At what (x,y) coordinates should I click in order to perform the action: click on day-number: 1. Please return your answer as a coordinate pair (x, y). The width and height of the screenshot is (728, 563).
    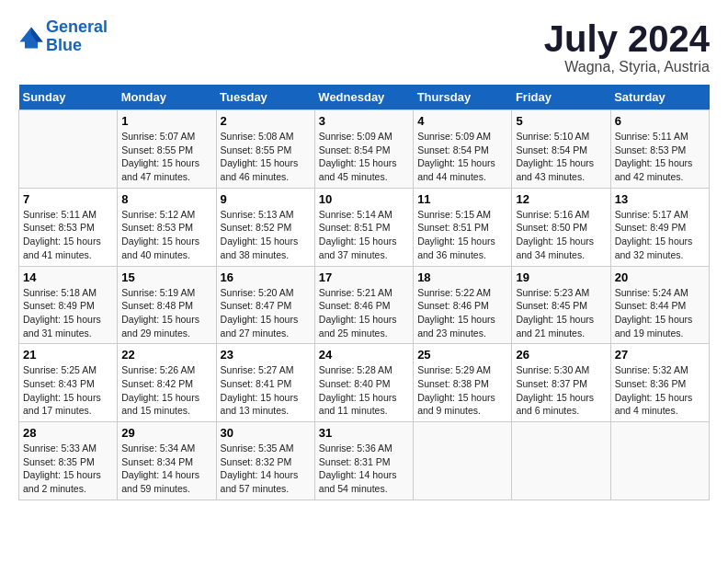
    Looking at the image, I should click on (166, 121).